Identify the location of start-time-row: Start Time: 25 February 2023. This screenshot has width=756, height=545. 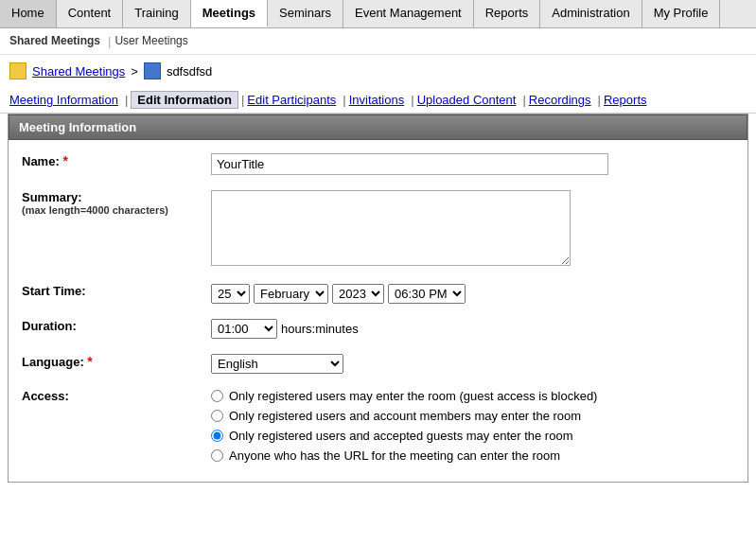
(378, 293).